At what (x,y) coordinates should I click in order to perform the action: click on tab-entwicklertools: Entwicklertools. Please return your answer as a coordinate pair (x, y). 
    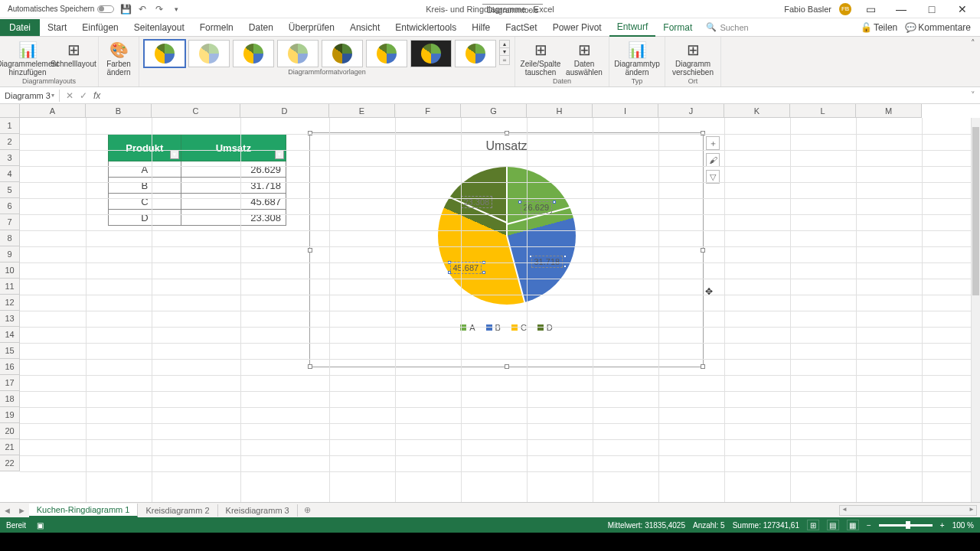
    Looking at the image, I should click on (426, 28).